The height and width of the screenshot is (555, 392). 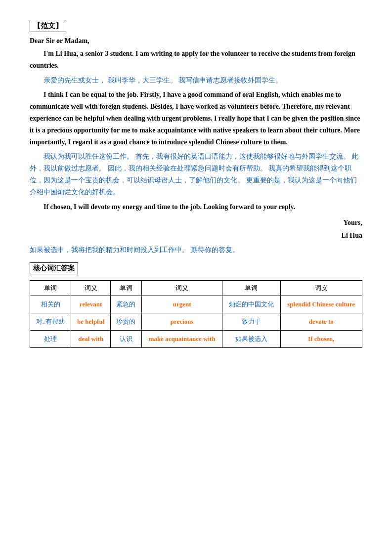 I want to click on vocab-cn-0-3: 灿烂的中国文化, so click(x=251, y=304).